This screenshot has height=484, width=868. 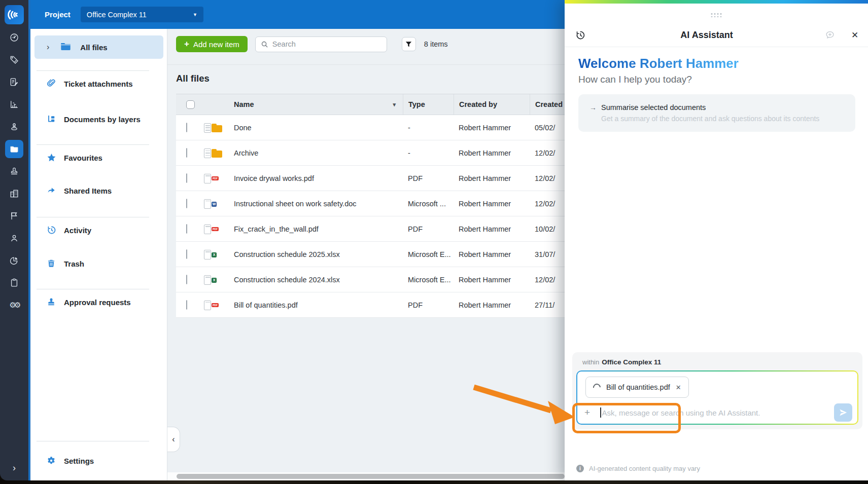 What do you see at coordinates (631, 362) in the screenshot?
I see `scope-value: Office Complex 11` at bounding box center [631, 362].